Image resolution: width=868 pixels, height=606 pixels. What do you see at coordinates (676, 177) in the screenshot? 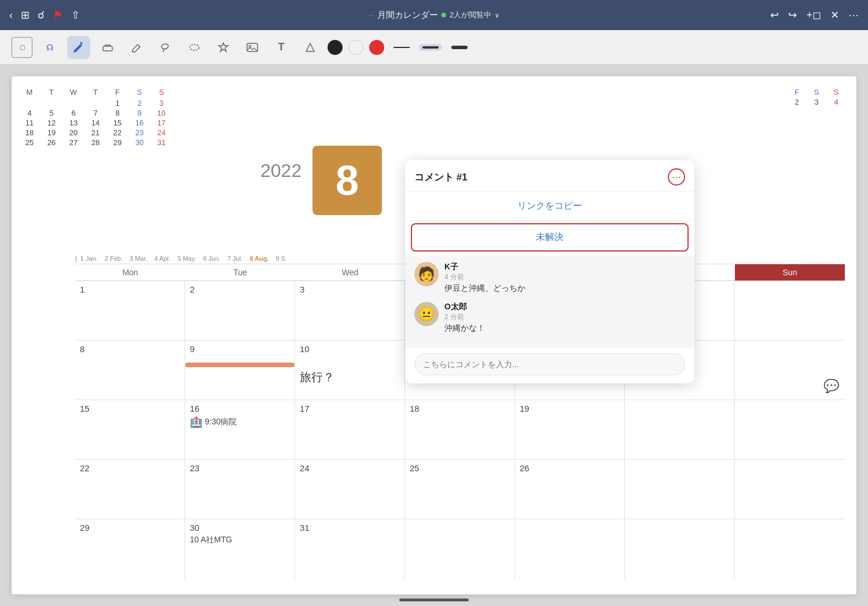
I see `ellipsis-icon: ⋯` at bounding box center [676, 177].